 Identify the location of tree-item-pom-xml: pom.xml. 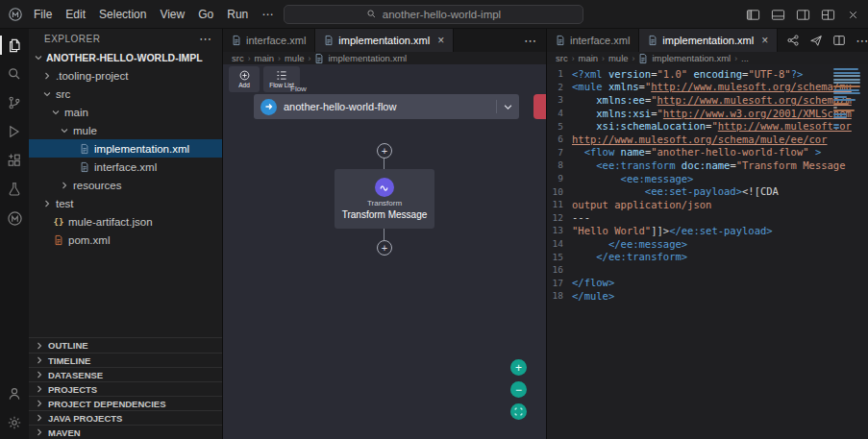
(125, 240).